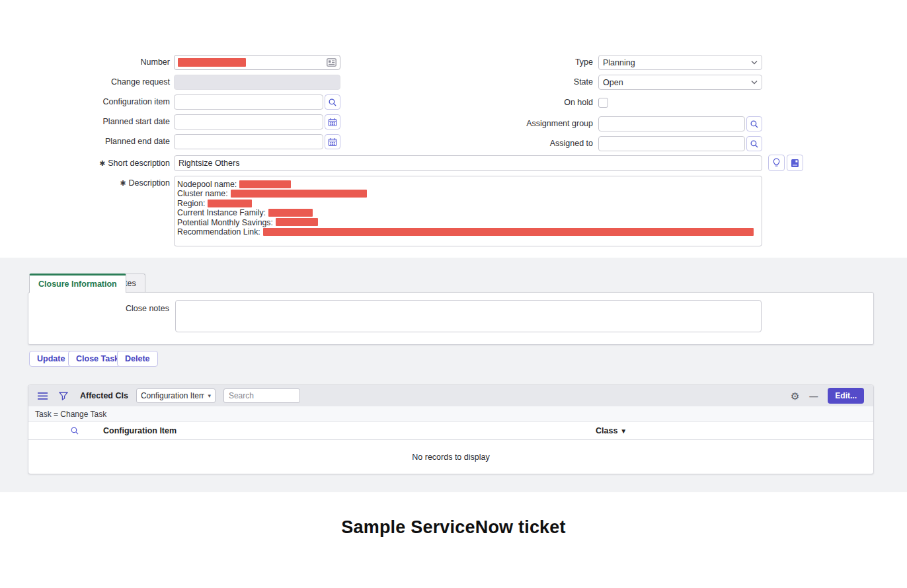  I want to click on assigned-to-lookup-button, so click(754, 144).